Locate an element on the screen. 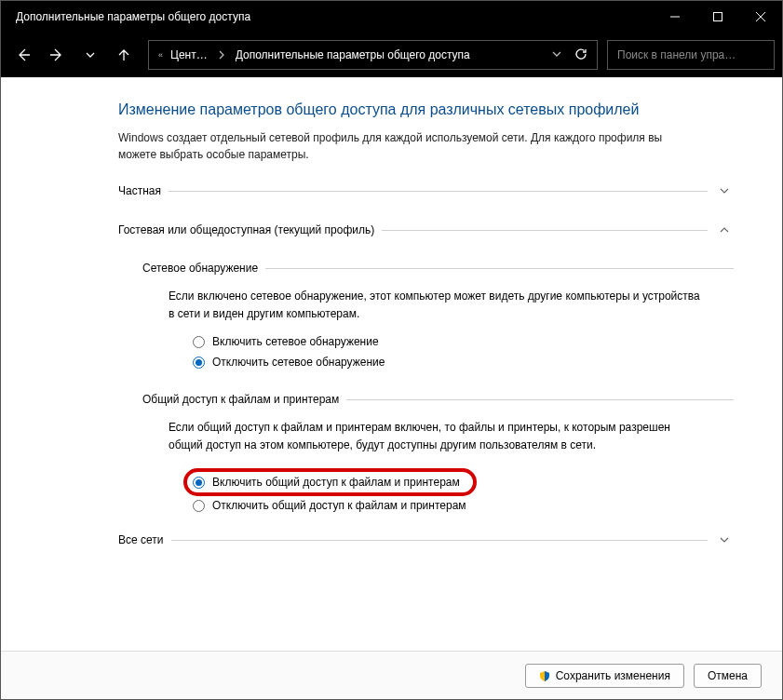  maximize-button is located at coordinates (718, 17).